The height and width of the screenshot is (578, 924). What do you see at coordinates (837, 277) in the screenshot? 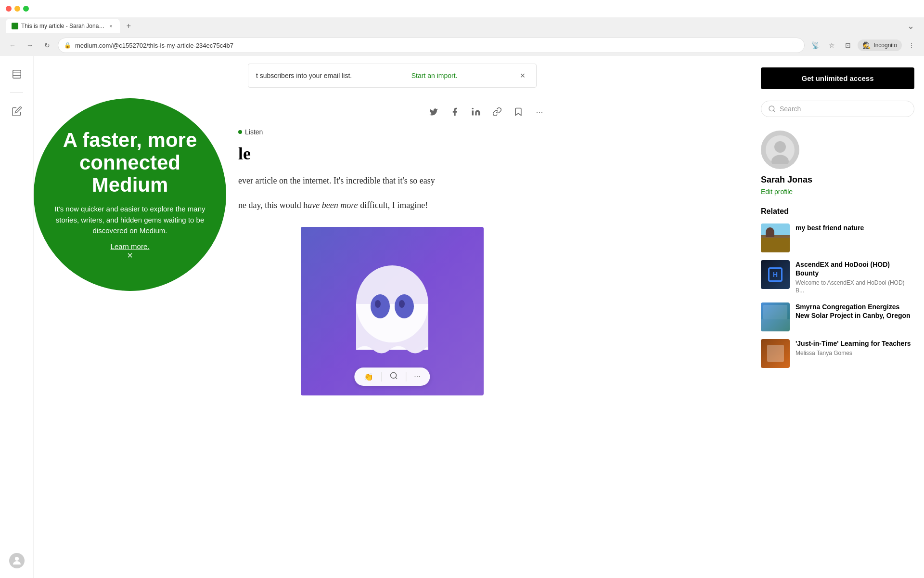
I see `related-item-1: H AscendEX and HoDooi (HOD) Bounty Welco…` at bounding box center [837, 277].